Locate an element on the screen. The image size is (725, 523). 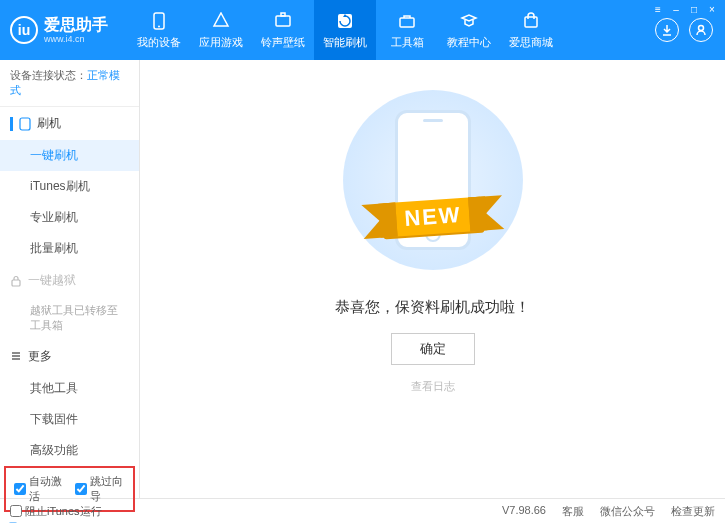
footer-link-update: 检查更新 is located at coordinates (693, 512).